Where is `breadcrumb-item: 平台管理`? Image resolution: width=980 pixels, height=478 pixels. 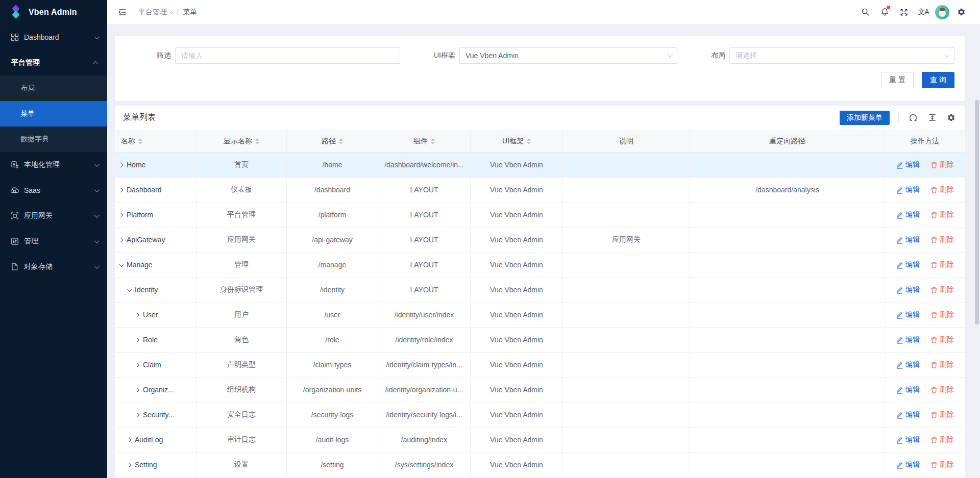
breadcrumb-item: 平台管理 is located at coordinates (155, 12).